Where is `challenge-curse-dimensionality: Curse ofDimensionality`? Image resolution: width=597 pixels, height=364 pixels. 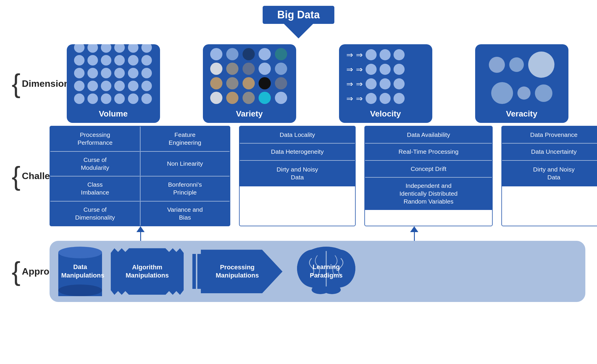
challenge-curse-dimensionality: Curse ofDimensionality is located at coordinates (95, 213).